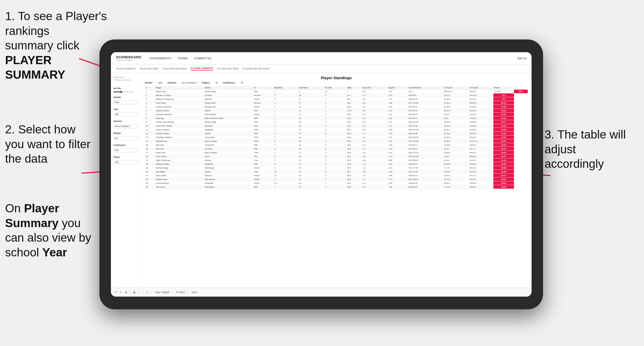 The image size is (644, 346). Describe the element at coordinates (374, 153) in the screenshot. I see `cell-16-8: -0.2` at that location.